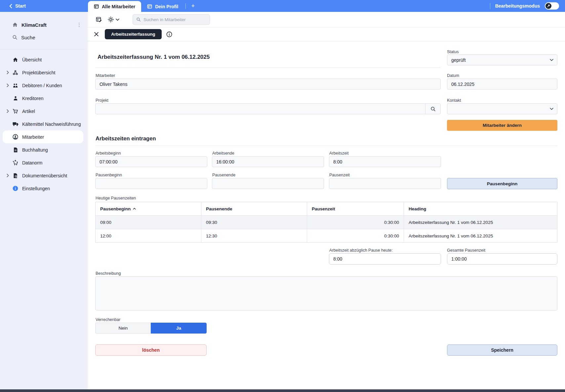 The width and height of the screenshot is (565, 392). Describe the element at coordinates (99, 19) in the screenshot. I see `table-edit-icon` at that location.